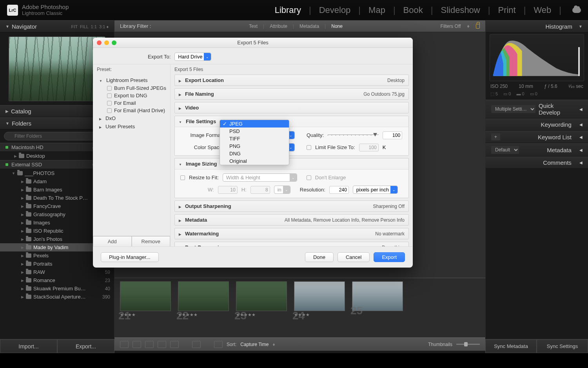 Image resolution: width=588 pixels, height=368 pixels. Describe the element at coordinates (292, 122) in the screenshot. I see `section-file-settings: File Settings` at that location.